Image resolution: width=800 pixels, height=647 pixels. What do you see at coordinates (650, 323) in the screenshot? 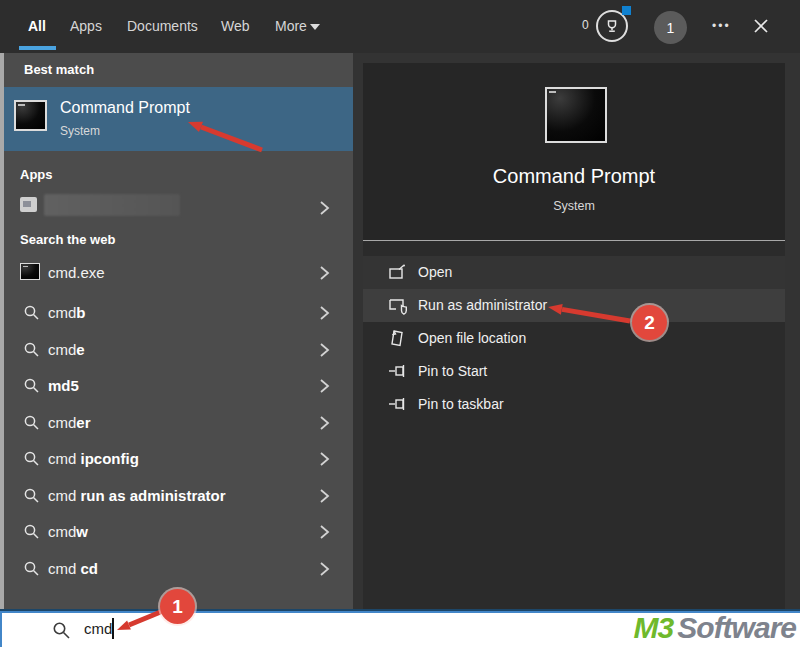
I see `step-number: 2` at bounding box center [650, 323].